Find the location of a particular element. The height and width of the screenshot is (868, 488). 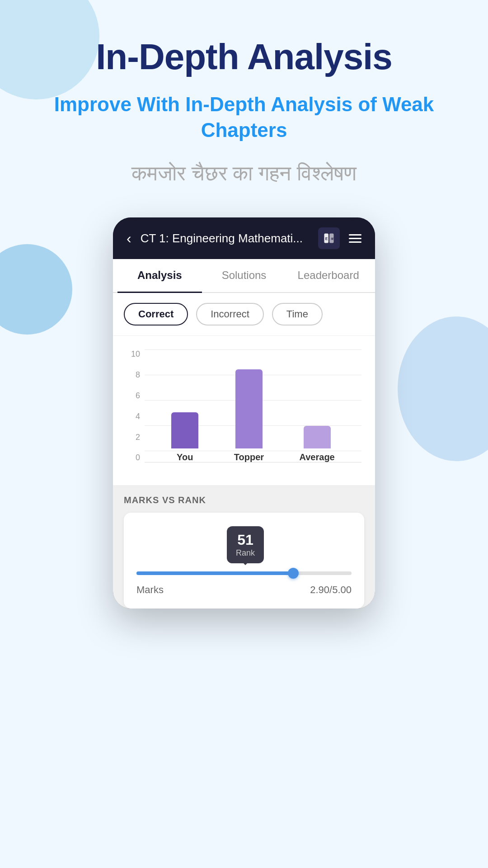

bar-topper is located at coordinates (249, 409).